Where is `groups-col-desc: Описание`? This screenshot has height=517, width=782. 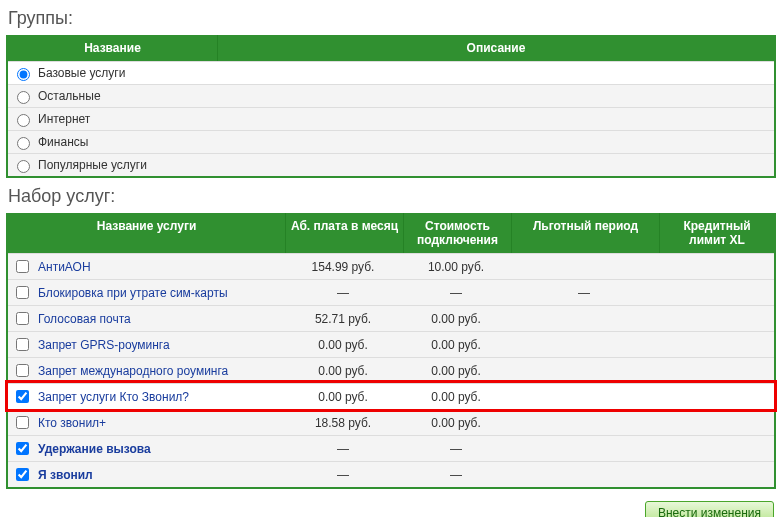
groups-col-desc: Описание is located at coordinates (496, 48).